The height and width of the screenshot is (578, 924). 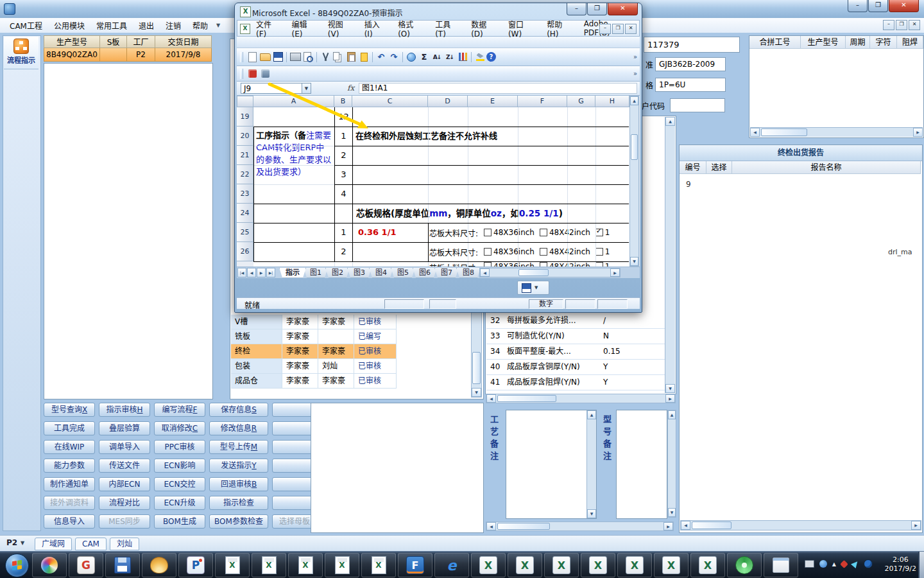 What do you see at coordinates (484, 28) in the screenshot?
I see `excel-menu-item: 数据(D)` at bounding box center [484, 28].